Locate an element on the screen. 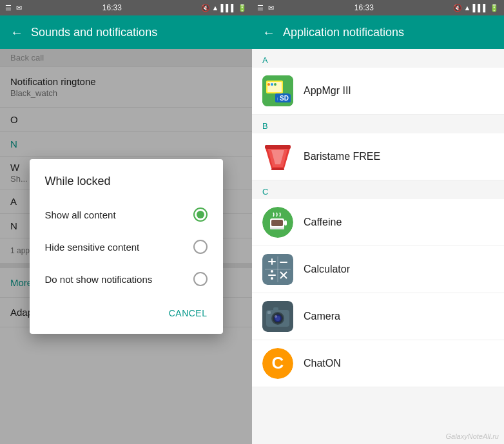  camera-icon is located at coordinates (278, 316).